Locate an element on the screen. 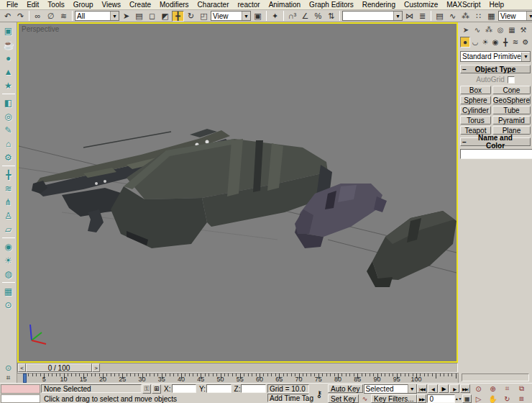  create-tab: ➤ is located at coordinates (466, 30).